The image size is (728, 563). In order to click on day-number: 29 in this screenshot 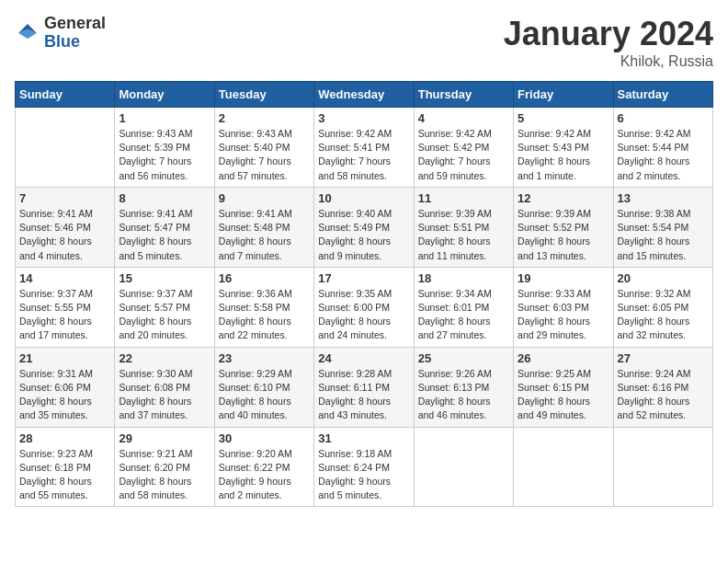, I will do `click(164, 438)`.